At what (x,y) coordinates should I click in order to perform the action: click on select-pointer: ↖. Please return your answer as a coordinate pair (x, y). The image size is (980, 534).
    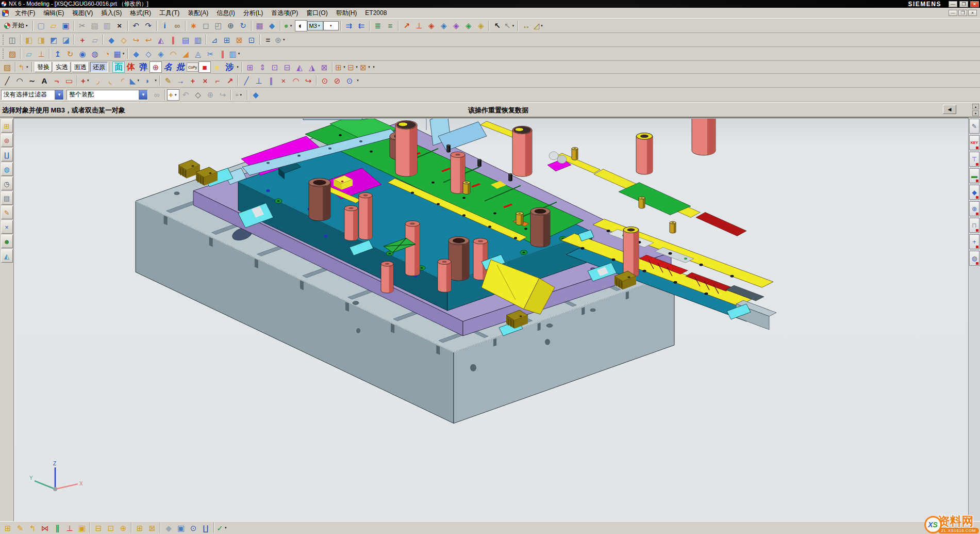
    Looking at the image, I should click on (497, 26).